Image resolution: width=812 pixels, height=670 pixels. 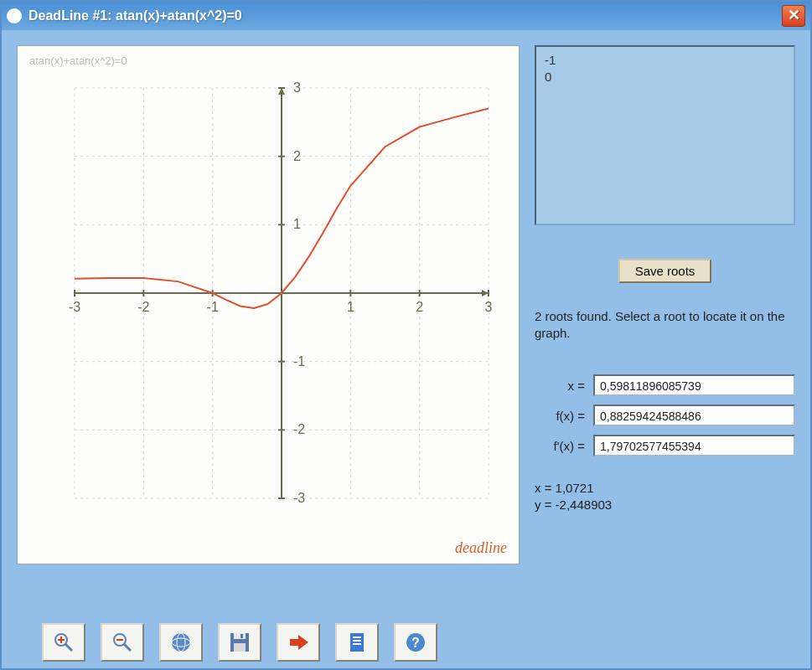 I want to click on zoom-out-icon, so click(x=122, y=642).